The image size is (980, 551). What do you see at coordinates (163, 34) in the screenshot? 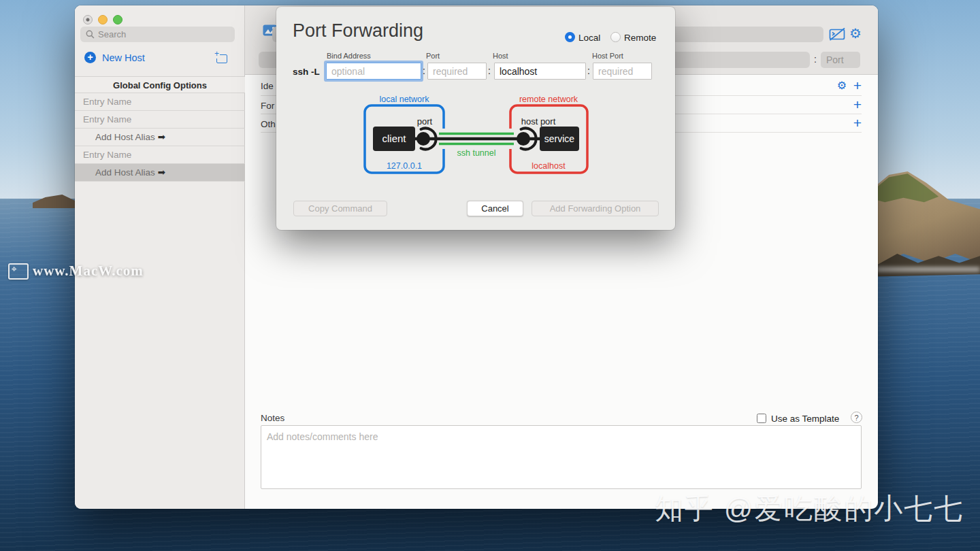
I see `search-input` at bounding box center [163, 34].